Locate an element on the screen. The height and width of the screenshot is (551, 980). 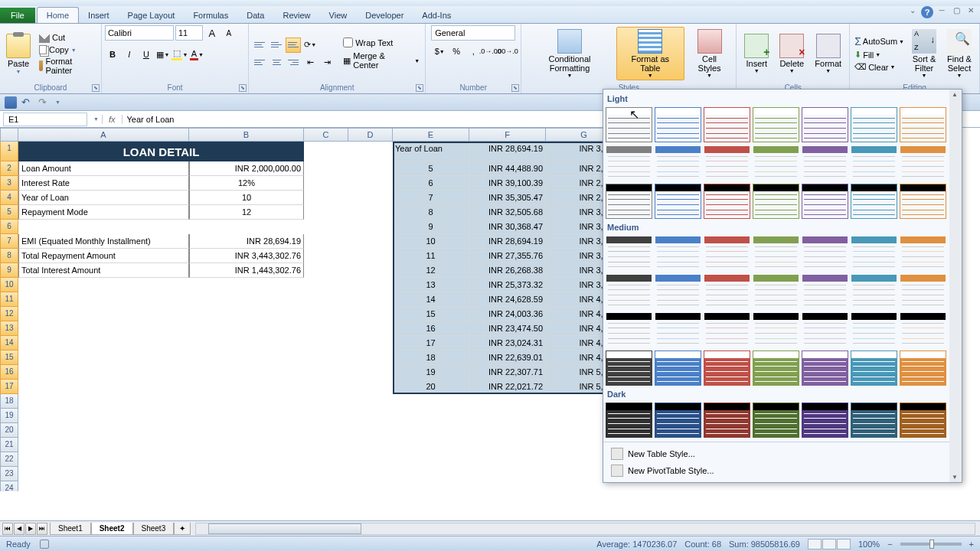
cell: INR 22,021.72 is located at coordinates (508, 387).